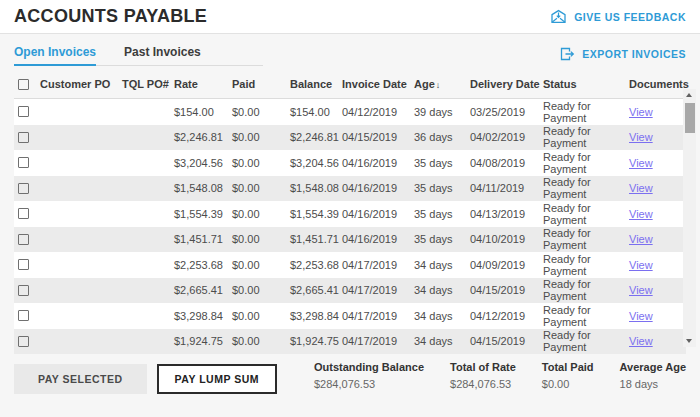 This screenshot has height=417, width=700. What do you see at coordinates (506, 290) in the screenshot?
I see `cell-delivery-date: 04/15/2019` at bounding box center [506, 290].